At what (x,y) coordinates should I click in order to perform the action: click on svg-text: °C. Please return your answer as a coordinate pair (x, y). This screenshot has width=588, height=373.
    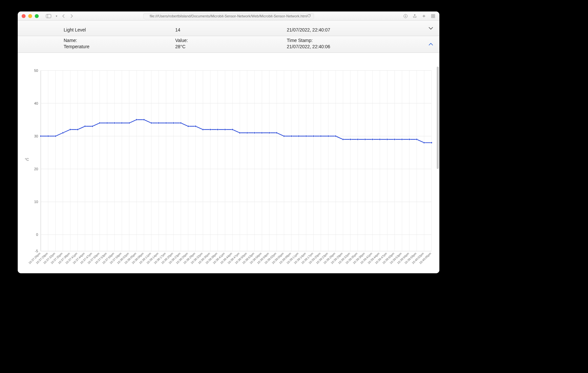
    Looking at the image, I should click on (27, 159).